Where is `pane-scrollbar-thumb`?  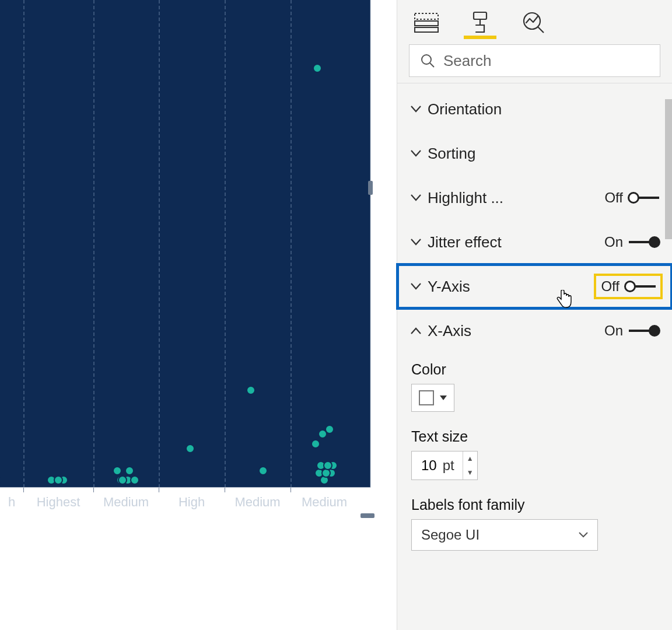 pane-scrollbar-thumb is located at coordinates (668, 169).